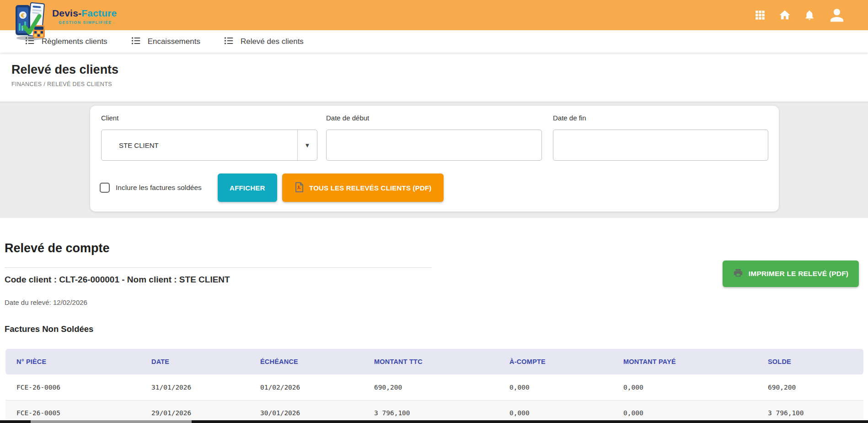 The height and width of the screenshot is (423, 868). I want to click on notifications-bell-icon, so click(809, 15).